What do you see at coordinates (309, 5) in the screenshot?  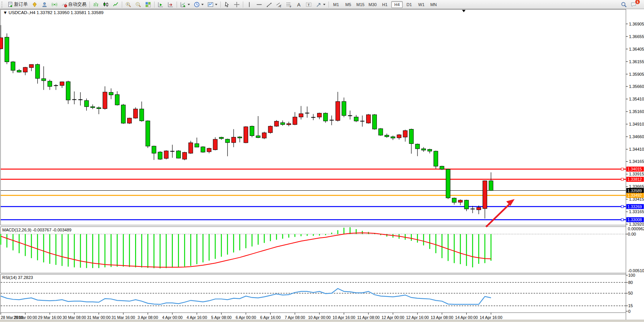 I see `text-label-button: T` at bounding box center [309, 5].